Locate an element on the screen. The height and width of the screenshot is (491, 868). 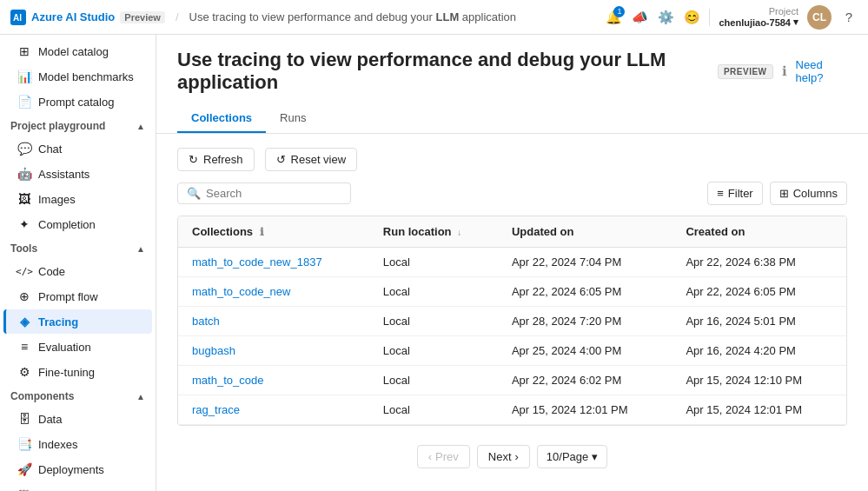
sidebar-item-label: Model benchmarks is located at coordinates (86, 76).